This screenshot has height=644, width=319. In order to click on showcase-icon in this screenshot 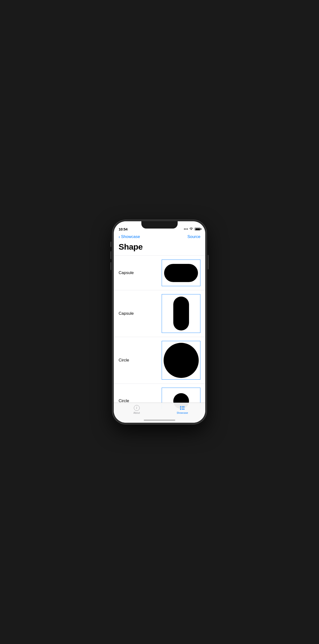, I will do `click(182, 408)`.